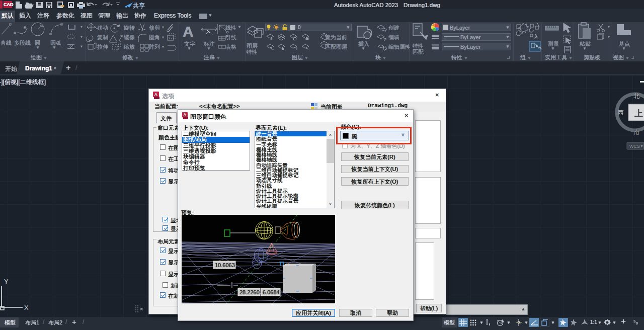  I want to click on svg-text: 北, so click(636, 96).